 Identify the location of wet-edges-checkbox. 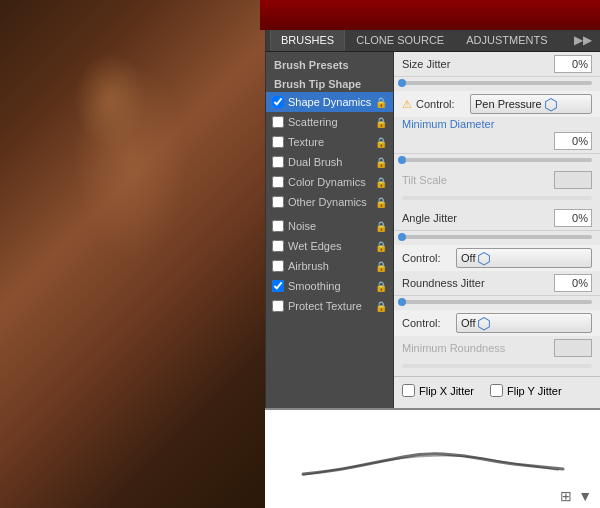
(278, 246).